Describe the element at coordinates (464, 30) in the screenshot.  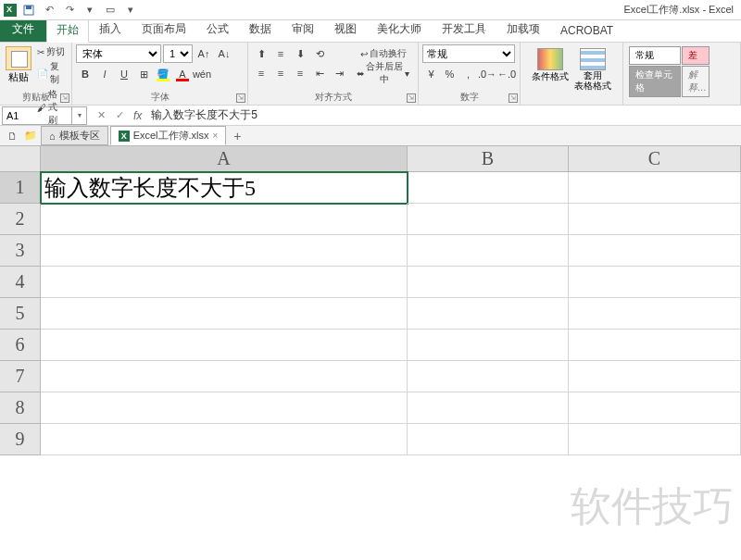
I see `tab-developer: 开发工具` at that location.